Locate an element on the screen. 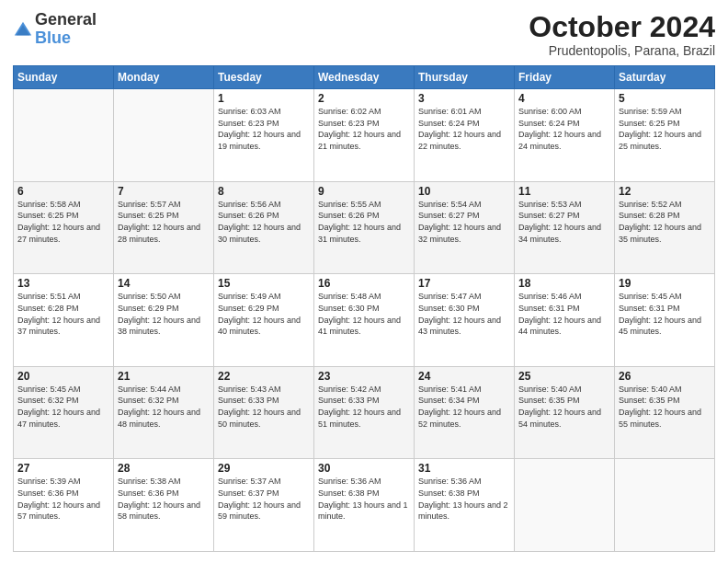  day-info: Sunrise: 5:49 AMSunset: 6:29 PMDaylight:… is located at coordinates (264, 314).